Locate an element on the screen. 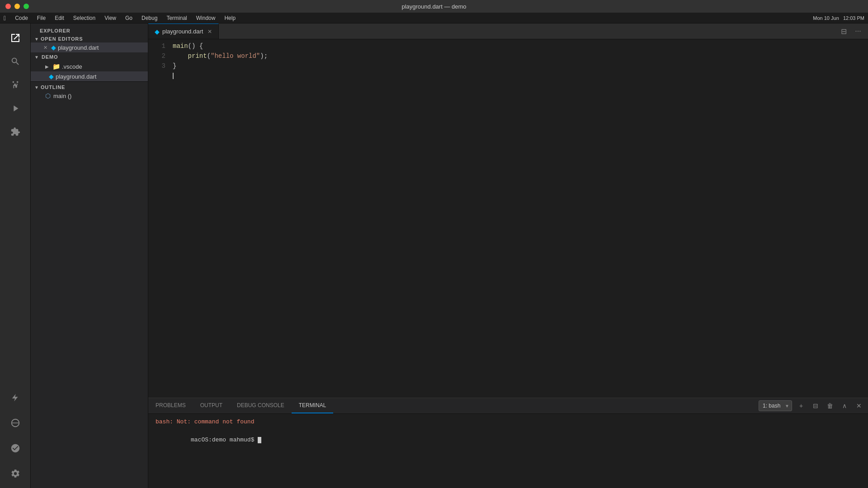  window-controls is located at coordinates (17, 6).